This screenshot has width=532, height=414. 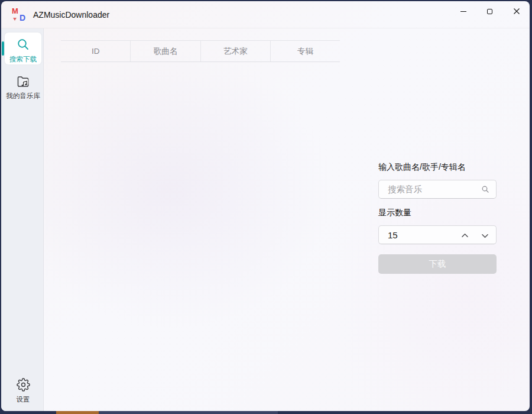 What do you see at coordinates (437, 235) in the screenshot?
I see `count-spinner` at bounding box center [437, 235].